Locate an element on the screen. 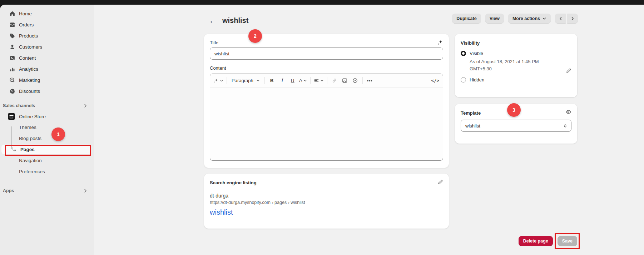 The height and width of the screenshot is (255, 644). visible-radio-option: Visible is located at coordinates (516, 54).